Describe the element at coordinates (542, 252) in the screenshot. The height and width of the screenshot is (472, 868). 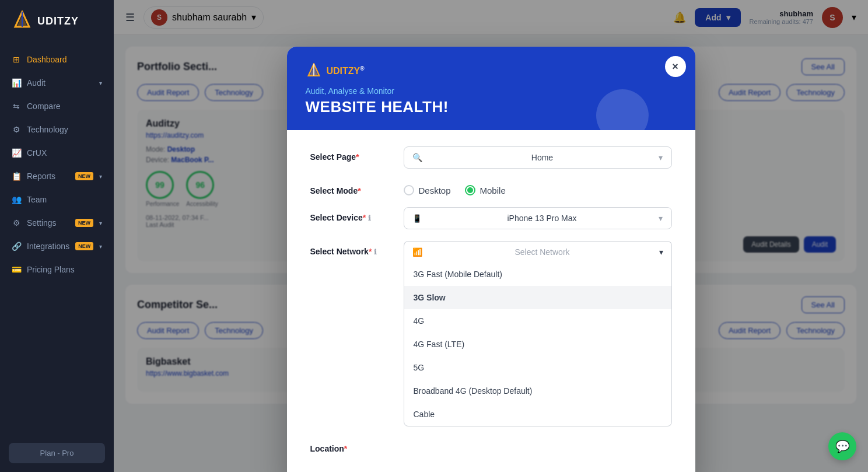
I see `network-placeholder: Select Network` at that location.